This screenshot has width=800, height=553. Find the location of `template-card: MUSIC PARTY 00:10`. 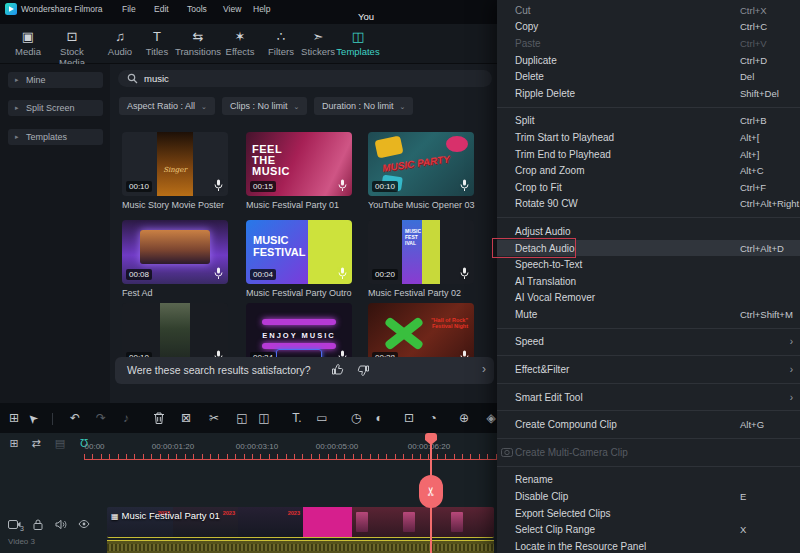

template-card: MUSIC PARTY 00:10 is located at coordinates (421, 164).